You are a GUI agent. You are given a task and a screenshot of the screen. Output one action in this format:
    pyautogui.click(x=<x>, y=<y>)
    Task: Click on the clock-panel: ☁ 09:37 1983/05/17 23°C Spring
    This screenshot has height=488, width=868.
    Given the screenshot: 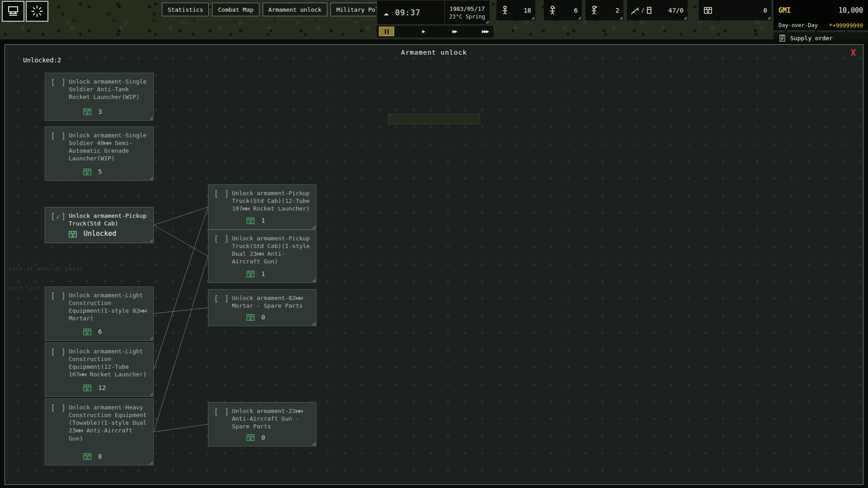 What is the action you would take?
    pyautogui.click(x=433, y=13)
    